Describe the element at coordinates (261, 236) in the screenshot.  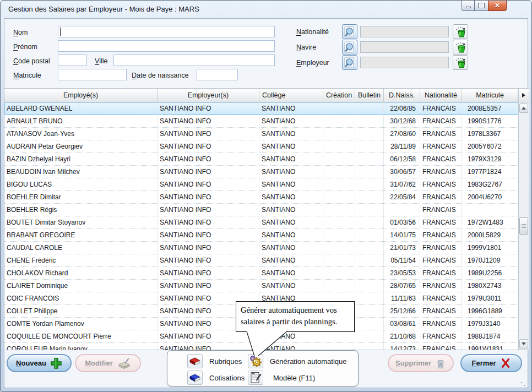
I see `table-row: BRABANT GREGOIRESANTIANO INFOSANTIANO14/…` at that location.